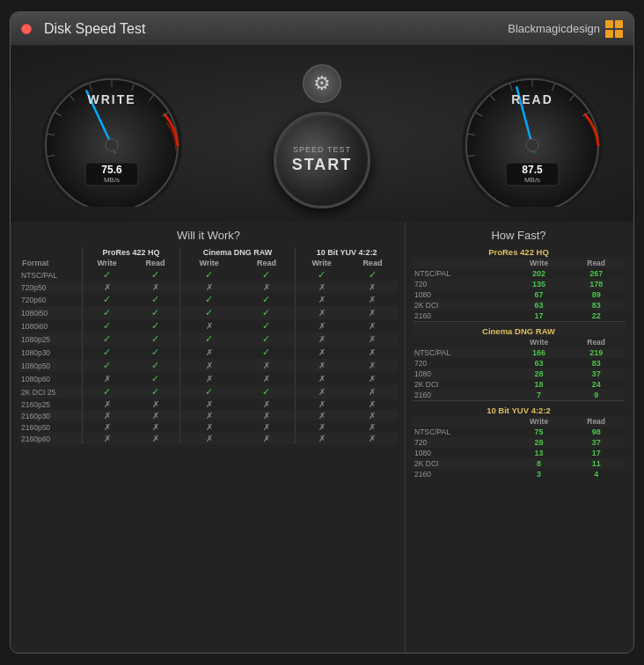  What do you see at coordinates (347, 252) in the screenshot?
I see `col-header-yuv: 10 Bit YUV 4:2:2` at bounding box center [347, 252].